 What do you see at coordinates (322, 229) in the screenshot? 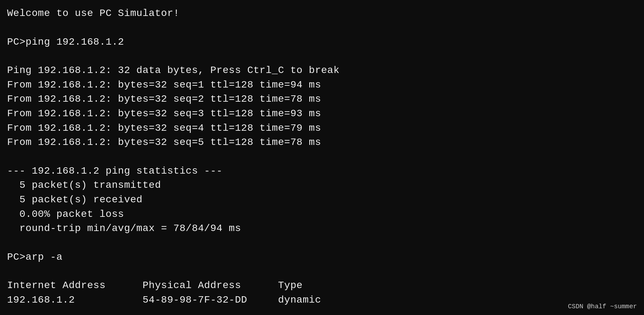
I see `terminal-line-stats-rtt: round-trip min/avg/max = 78/84/94 ms` at bounding box center [322, 229].